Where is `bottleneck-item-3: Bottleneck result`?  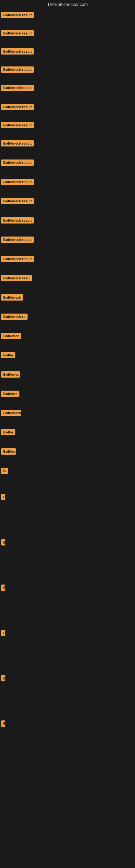 bottleneck-item-3: Bottleneck result is located at coordinates (68, 52).